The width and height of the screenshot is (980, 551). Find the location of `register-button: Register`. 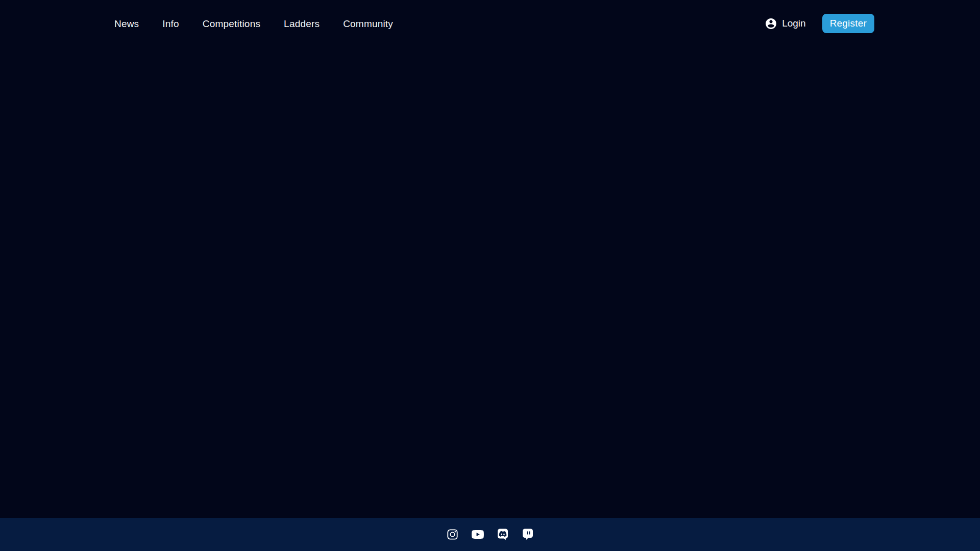

register-button: Register is located at coordinates (848, 23).